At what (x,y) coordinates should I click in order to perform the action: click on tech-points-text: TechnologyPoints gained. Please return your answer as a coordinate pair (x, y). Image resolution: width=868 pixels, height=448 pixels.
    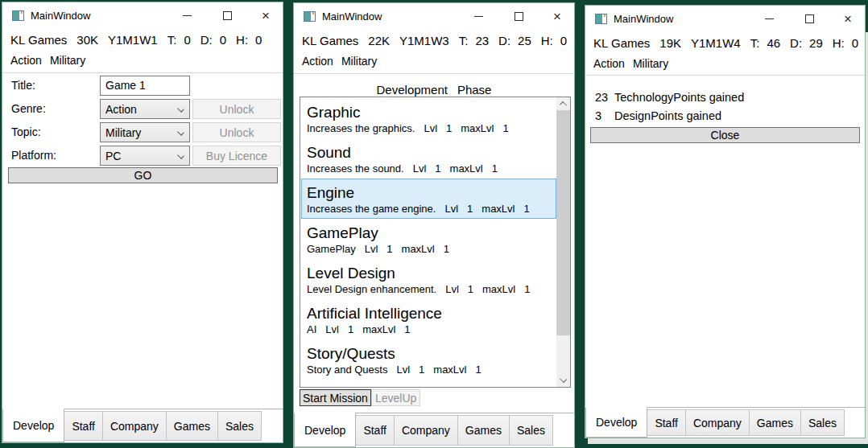
    Looking at the image, I should click on (680, 97).